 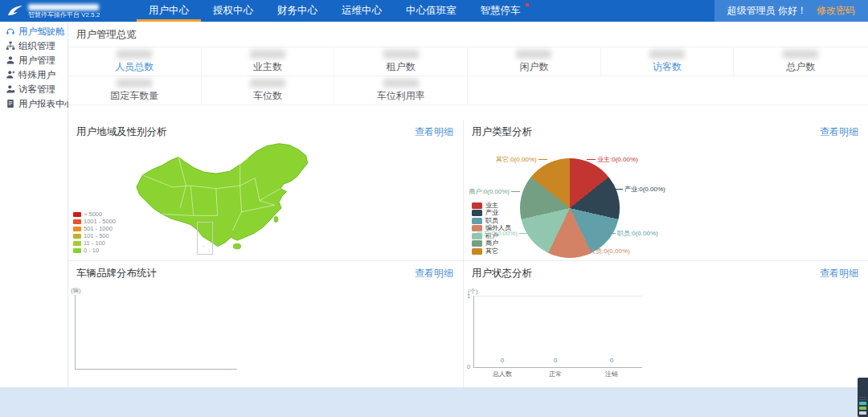 What do you see at coordinates (297, 11) in the screenshot?
I see `nav-tab-label: 财务中心` at bounding box center [297, 11].